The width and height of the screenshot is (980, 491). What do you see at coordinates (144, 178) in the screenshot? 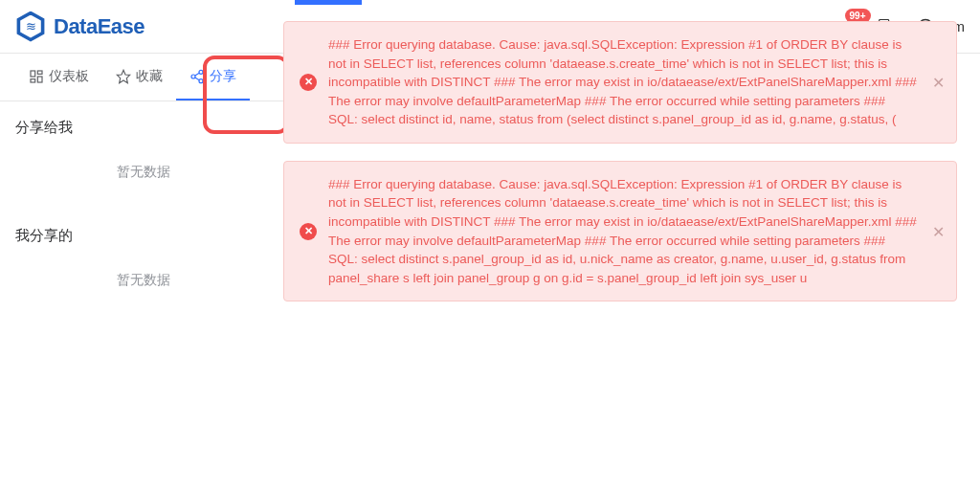
I see `shared-to-me-empty: 暂无数据` at bounding box center [144, 178].